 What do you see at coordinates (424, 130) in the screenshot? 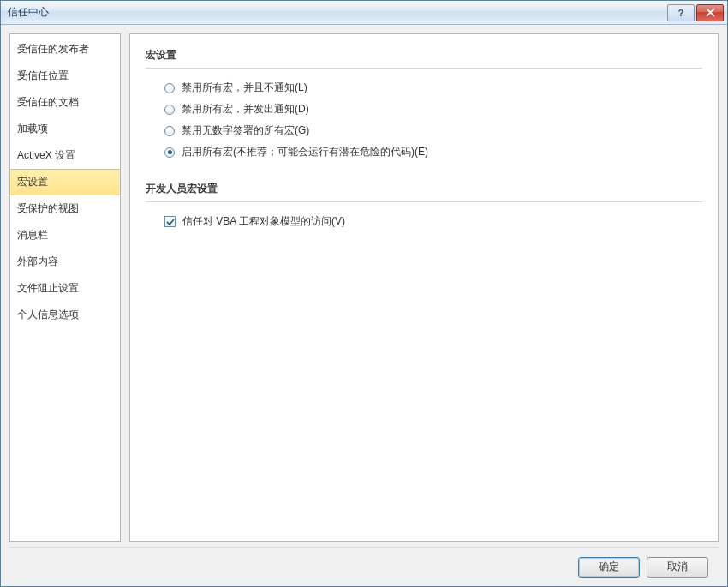
I see `radio-disable-unsigned: 禁用无数字签署的所有宏(G)` at bounding box center [424, 130].